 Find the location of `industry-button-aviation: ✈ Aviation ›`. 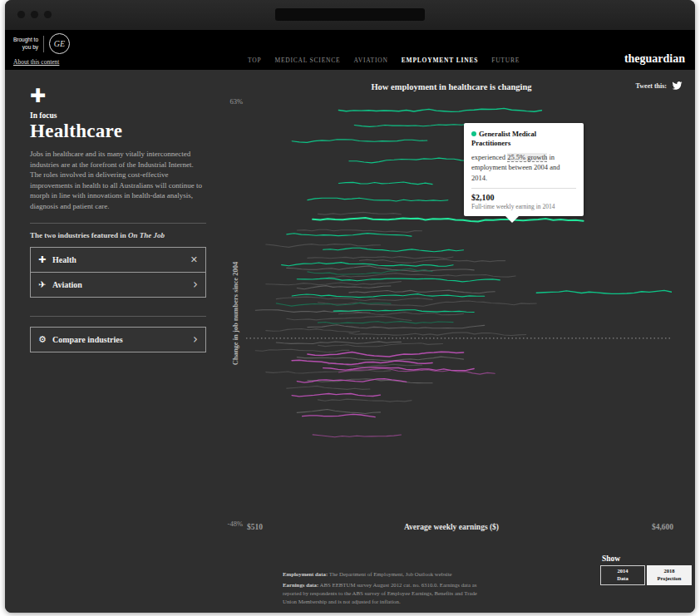

industry-button-aviation: ✈ Aviation › is located at coordinates (118, 284).